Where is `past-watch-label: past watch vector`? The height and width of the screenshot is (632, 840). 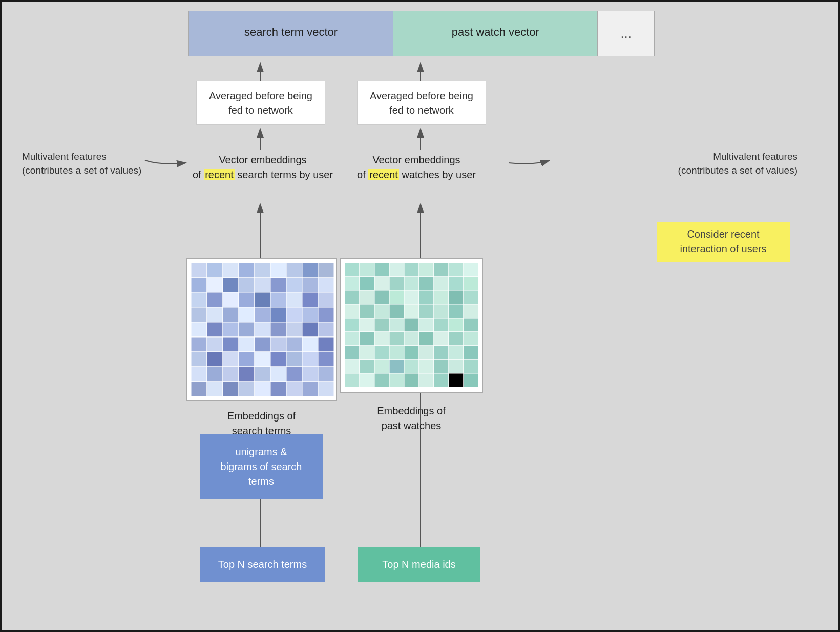 past-watch-label: past watch vector is located at coordinates (496, 32).